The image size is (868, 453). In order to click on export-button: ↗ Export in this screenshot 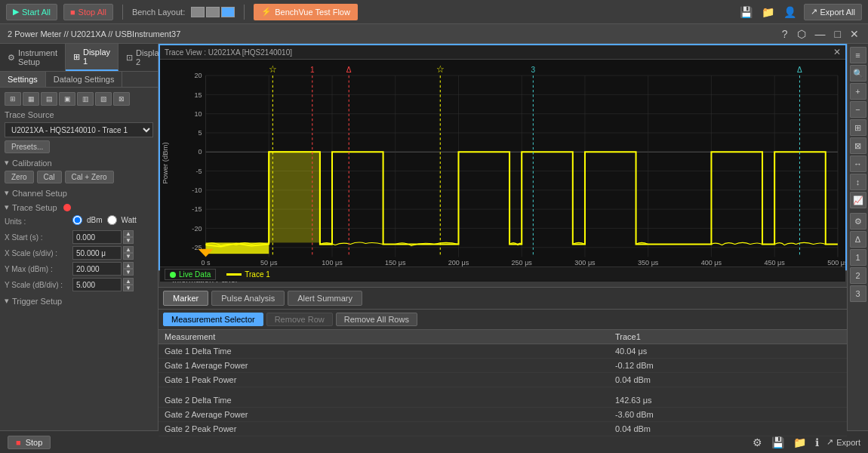, I will do `click(844, 442)`.